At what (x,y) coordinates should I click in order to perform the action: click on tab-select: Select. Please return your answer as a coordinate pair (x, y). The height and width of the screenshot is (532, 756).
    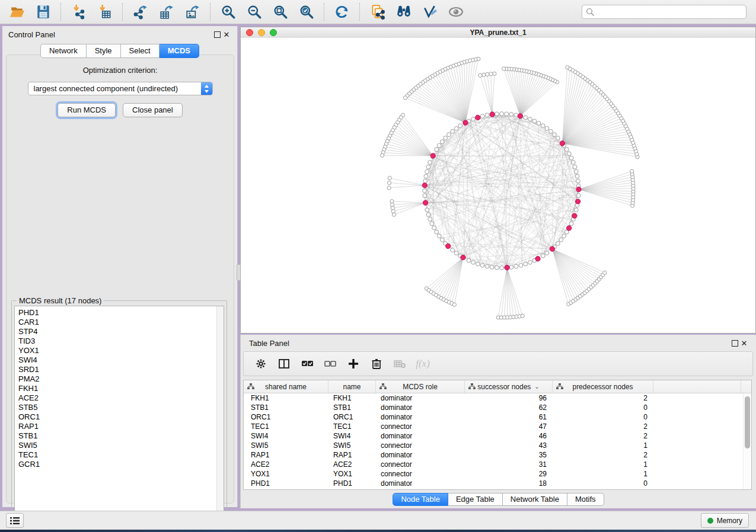
    Looking at the image, I should click on (140, 51).